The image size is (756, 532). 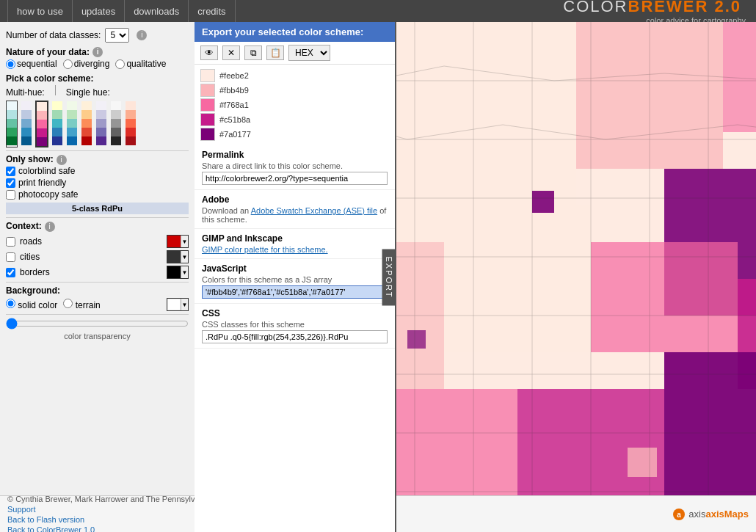 I want to click on colorblind-safe-check: colorblind safe, so click(x=42, y=171).